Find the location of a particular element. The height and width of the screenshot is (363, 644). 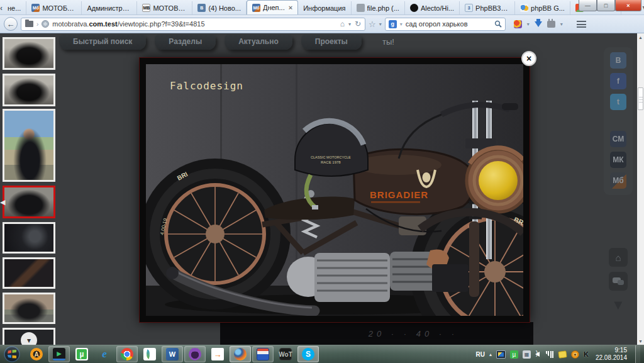

coin-tray-icon: ● is located at coordinates (575, 355).